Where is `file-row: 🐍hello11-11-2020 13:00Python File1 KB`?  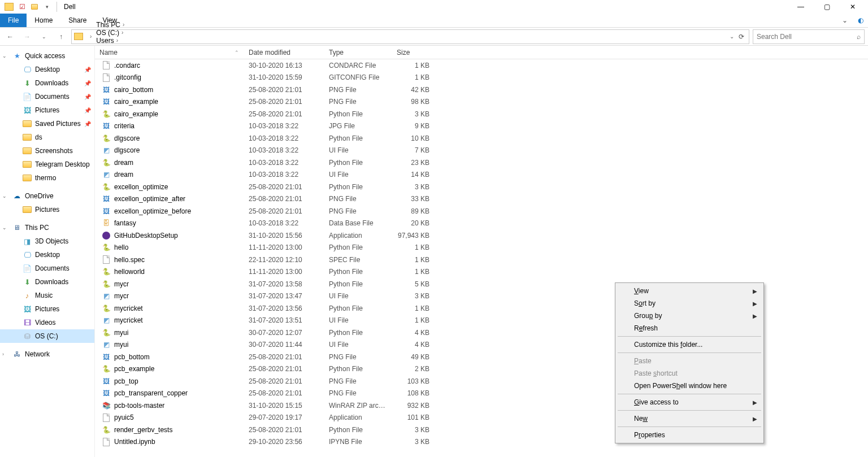
file-row: 🐍hello11-11-2020 13:00Python File1 KB is located at coordinates (481, 248).